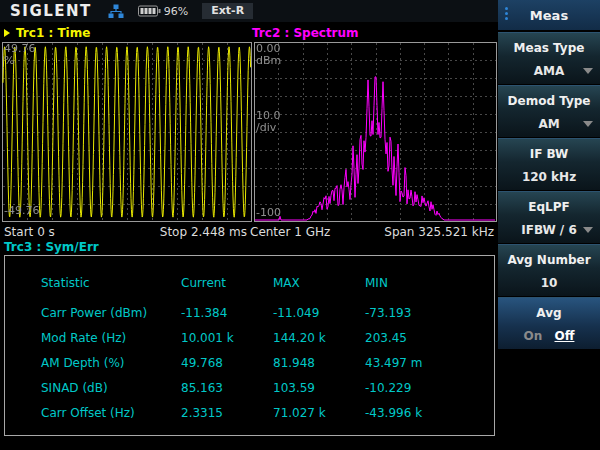  What do you see at coordinates (439, 232) in the screenshot?
I see `span-label: Span 325.521 kHz` at bounding box center [439, 232].